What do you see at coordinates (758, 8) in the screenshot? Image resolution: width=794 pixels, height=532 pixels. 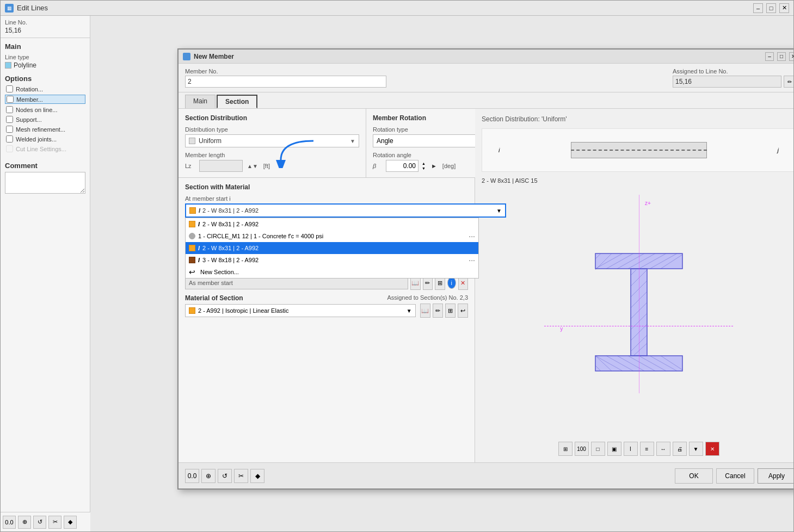 I see `minimize-button: –` at bounding box center [758, 8].